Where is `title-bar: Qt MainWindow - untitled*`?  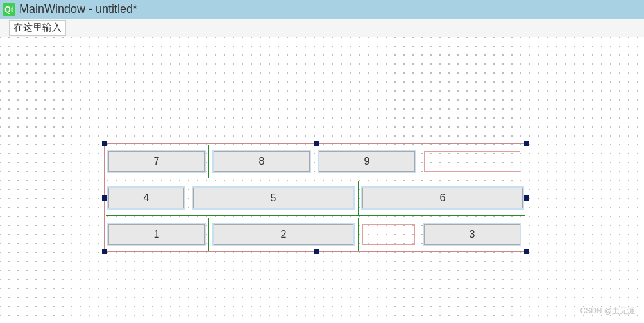 title-bar: Qt MainWindow - untitled* is located at coordinates (322, 10).